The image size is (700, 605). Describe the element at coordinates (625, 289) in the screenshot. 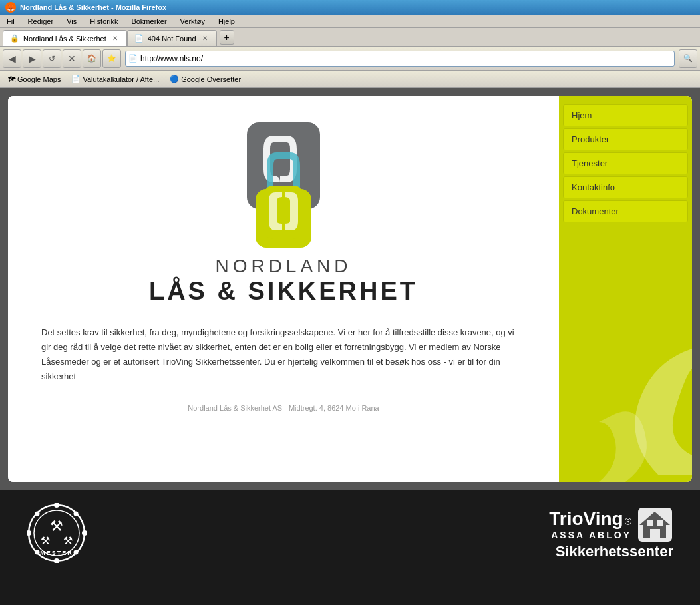

I see `sidebar: Hjem Produkter Tjenester Kontaktinfo Dok…` at that location.